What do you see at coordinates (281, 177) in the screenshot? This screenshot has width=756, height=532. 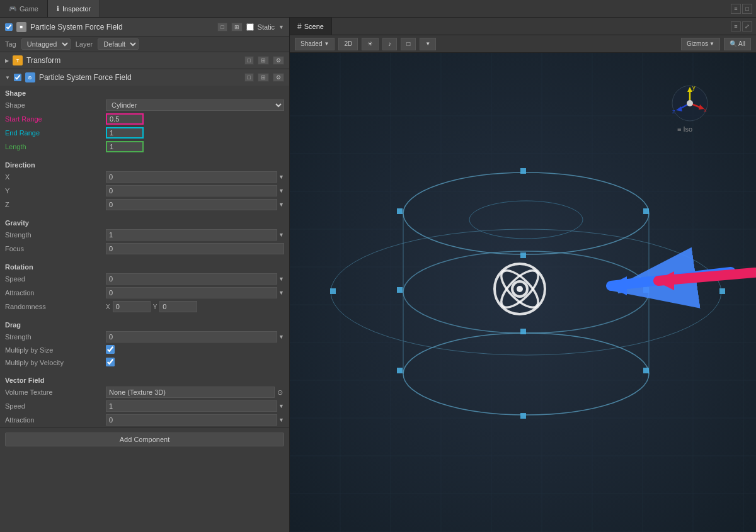 I see `dir-x-arrow: ▼` at bounding box center [281, 177].